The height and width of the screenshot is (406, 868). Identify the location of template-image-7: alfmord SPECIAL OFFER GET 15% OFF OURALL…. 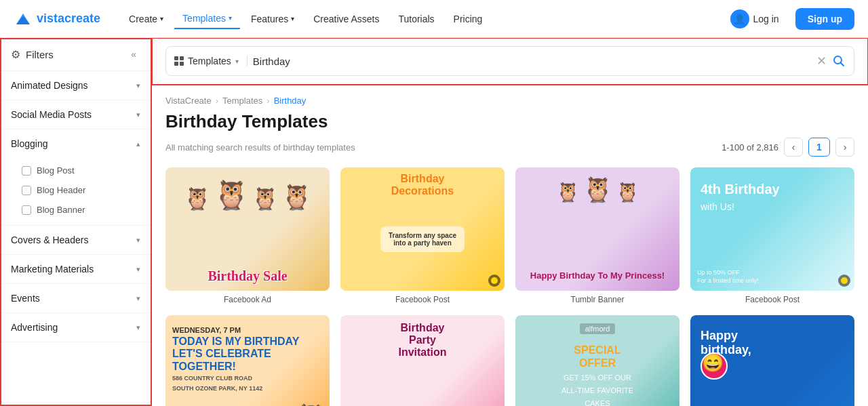
(597, 361).